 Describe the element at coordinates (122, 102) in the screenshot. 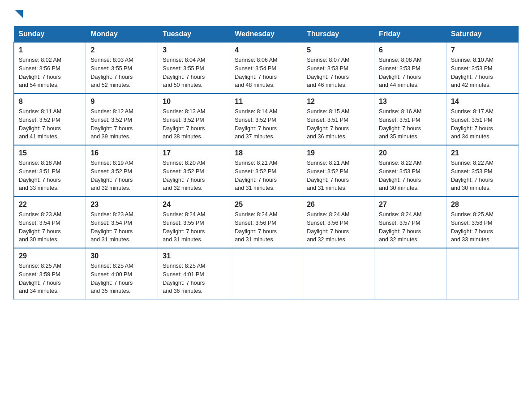

I see `day-number: 9` at that location.